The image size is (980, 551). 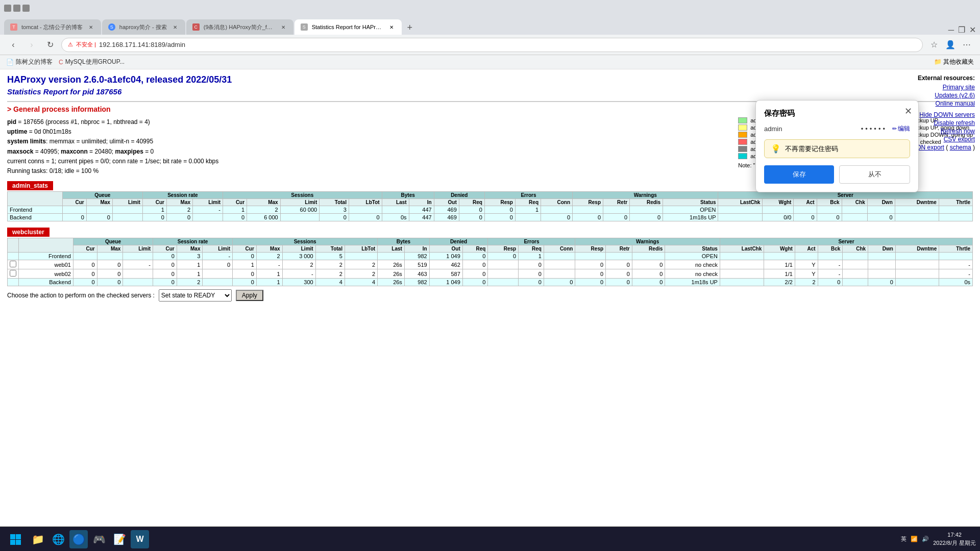 I want to click on wc-fe-s-limit: 3 000, so click(x=299, y=256).